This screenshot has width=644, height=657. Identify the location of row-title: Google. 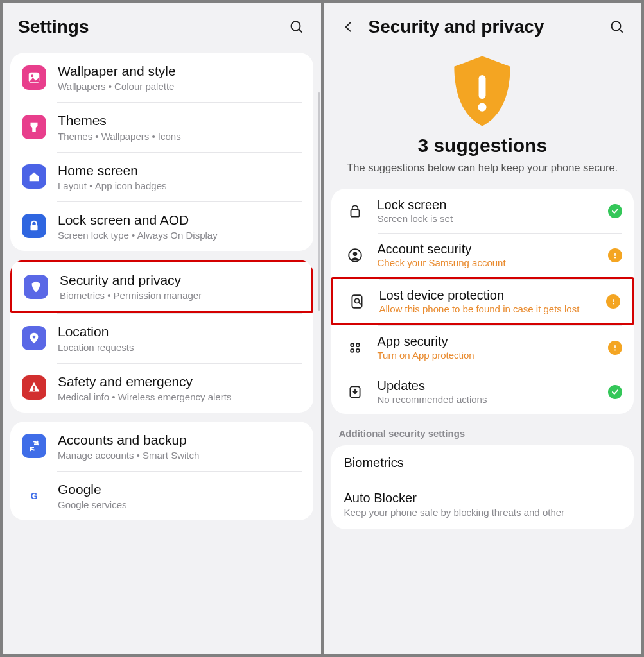
(180, 490).